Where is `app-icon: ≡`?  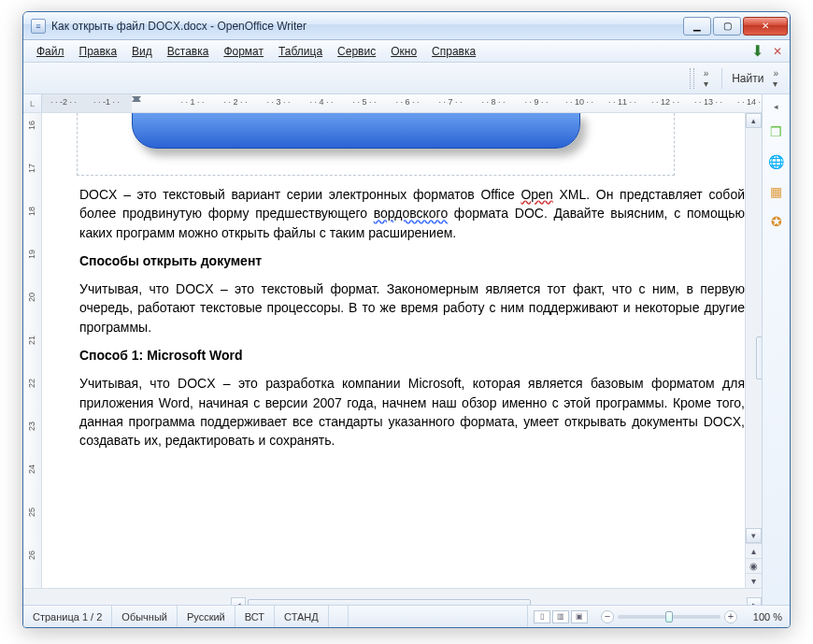 app-icon: ≡ is located at coordinates (38, 26).